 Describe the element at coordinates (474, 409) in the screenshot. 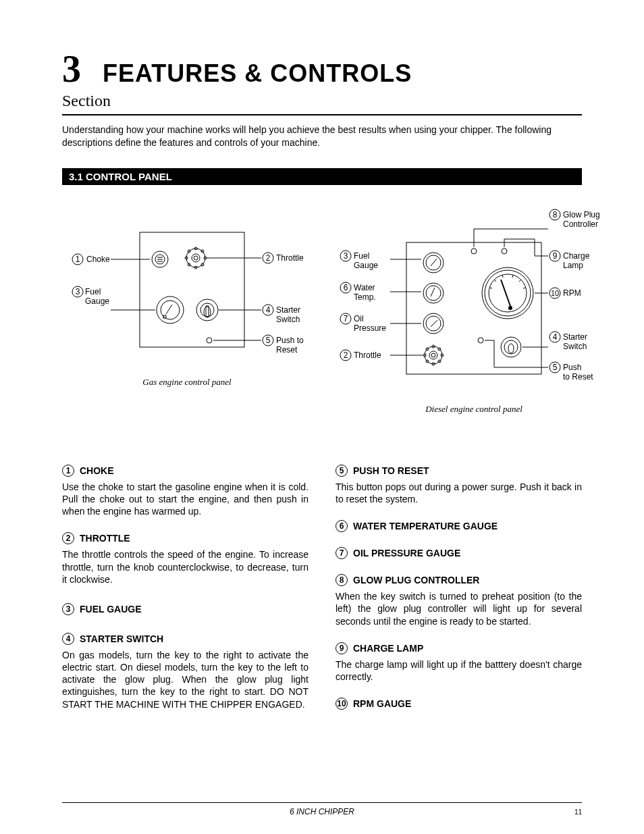

I see `diesel-panel-caption: Diesel engine control panel` at that location.